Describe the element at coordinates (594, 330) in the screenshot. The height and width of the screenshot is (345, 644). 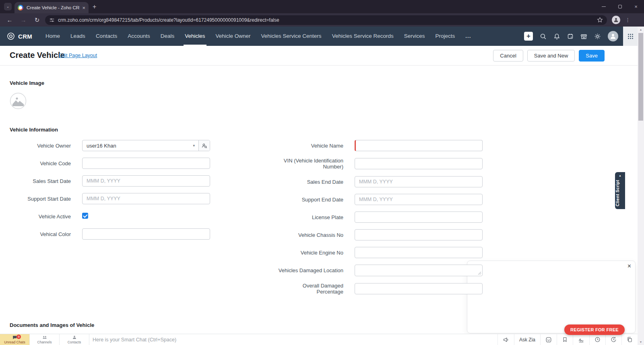
I see `register-for-free-button: REGISTER FOR FREE` at that location.